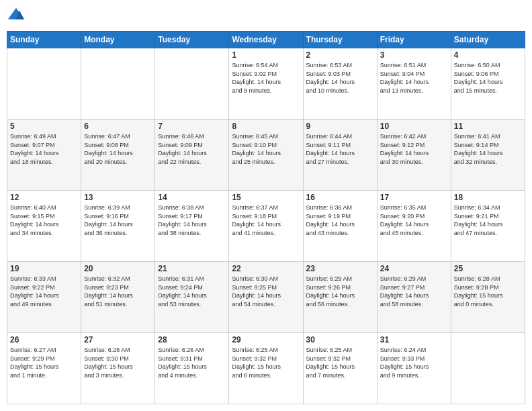  I want to click on calendar-cell: 12Sunrise: 6:40 AM Sunset: 9:15 PM Dayli…, so click(44, 226).